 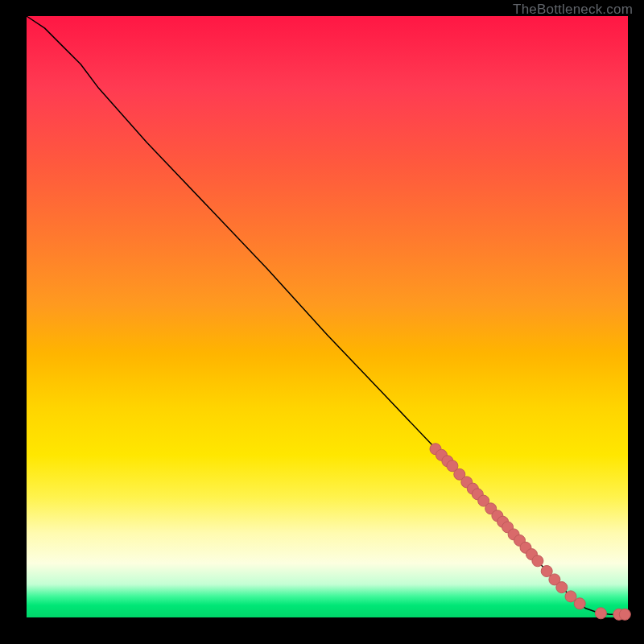 I want to click on scatter-markers, so click(x=530, y=532).